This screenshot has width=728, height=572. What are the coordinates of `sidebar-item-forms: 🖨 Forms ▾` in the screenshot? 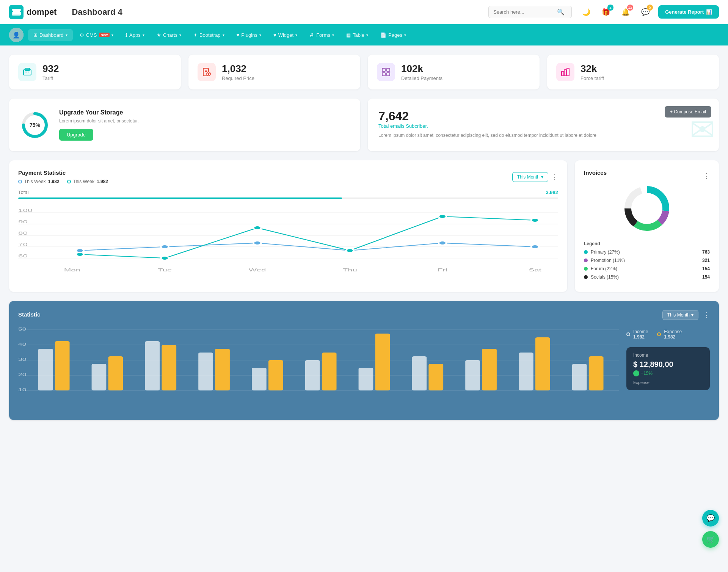 It's located at (322, 35).